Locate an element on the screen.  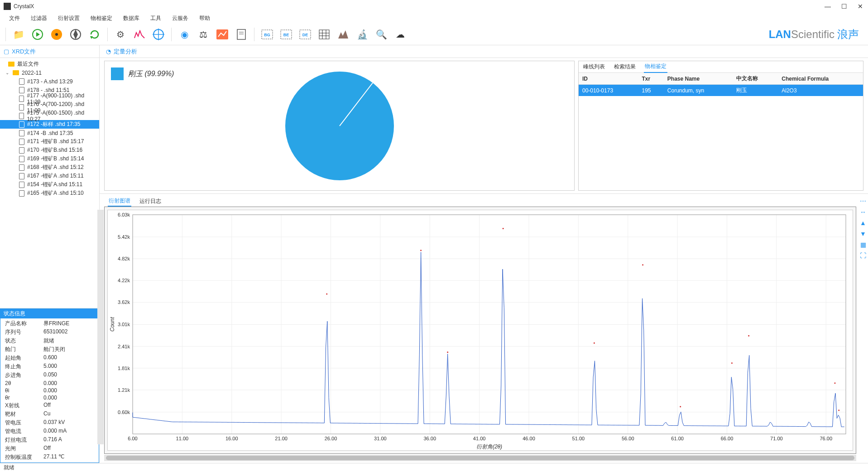
tool-down-icon: ▼ is located at coordinates (863, 234).